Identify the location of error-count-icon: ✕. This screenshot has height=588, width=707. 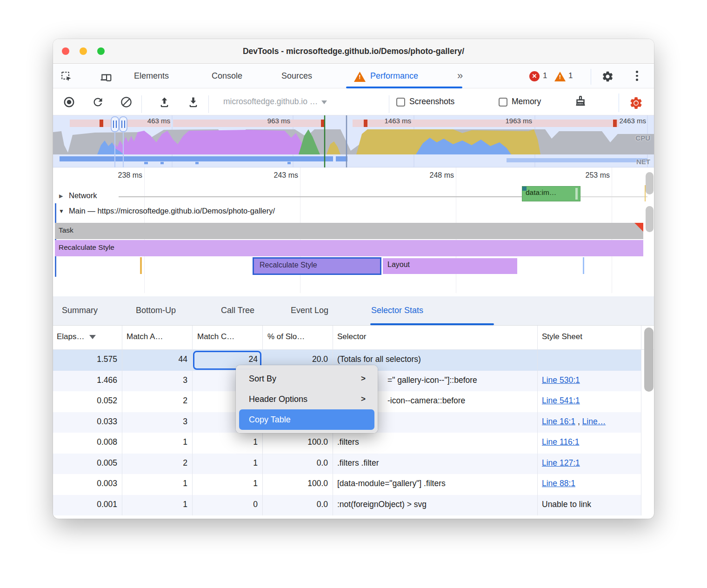
(534, 76).